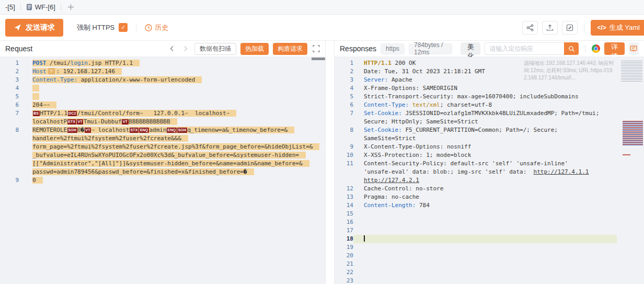 The width and height of the screenshot is (644, 284). Describe the element at coordinates (41, 7) in the screenshot. I see `tab-wf-6: WF-[6]` at that location.